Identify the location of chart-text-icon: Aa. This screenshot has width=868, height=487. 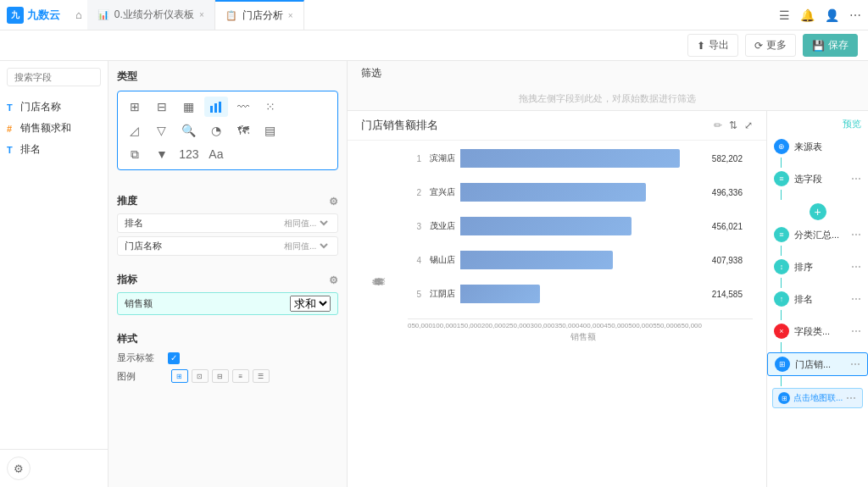
(216, 154).